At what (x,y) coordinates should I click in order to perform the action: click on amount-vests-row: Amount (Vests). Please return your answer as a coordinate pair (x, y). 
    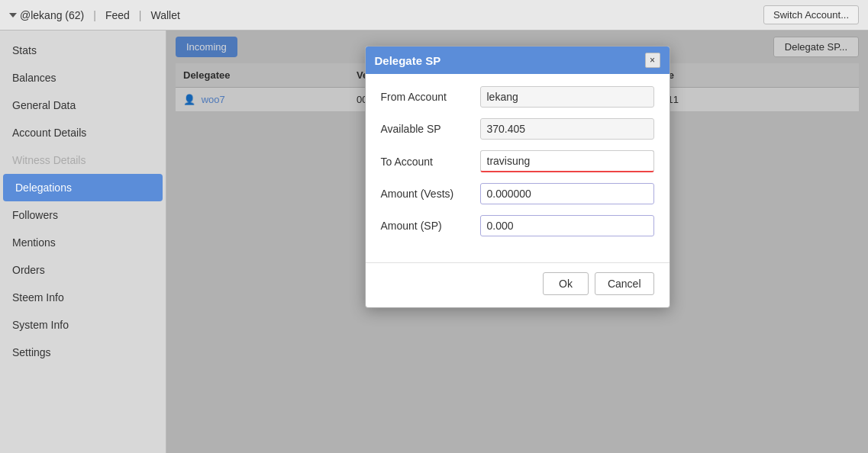
    Looking at the image, I should click on (518, 194).